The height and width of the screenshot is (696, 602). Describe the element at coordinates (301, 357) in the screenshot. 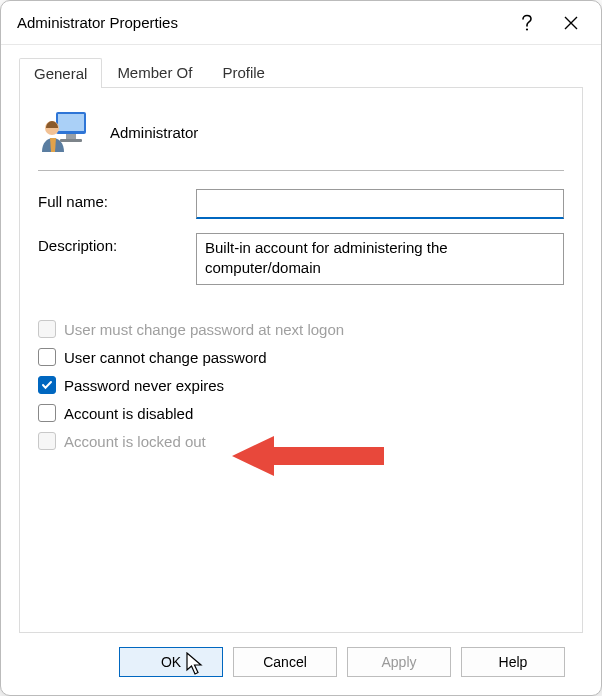

I see `checkbox-cannot-change-password: User cannot change password` at that location.